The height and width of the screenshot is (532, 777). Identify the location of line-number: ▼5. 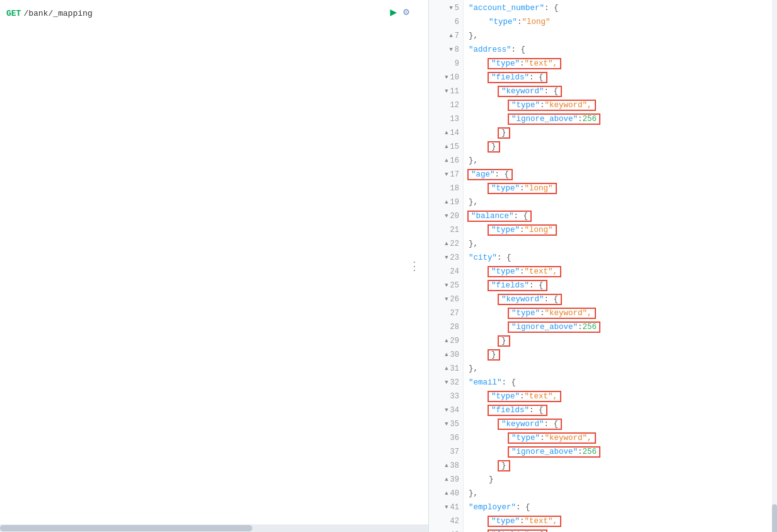
(446, 8).